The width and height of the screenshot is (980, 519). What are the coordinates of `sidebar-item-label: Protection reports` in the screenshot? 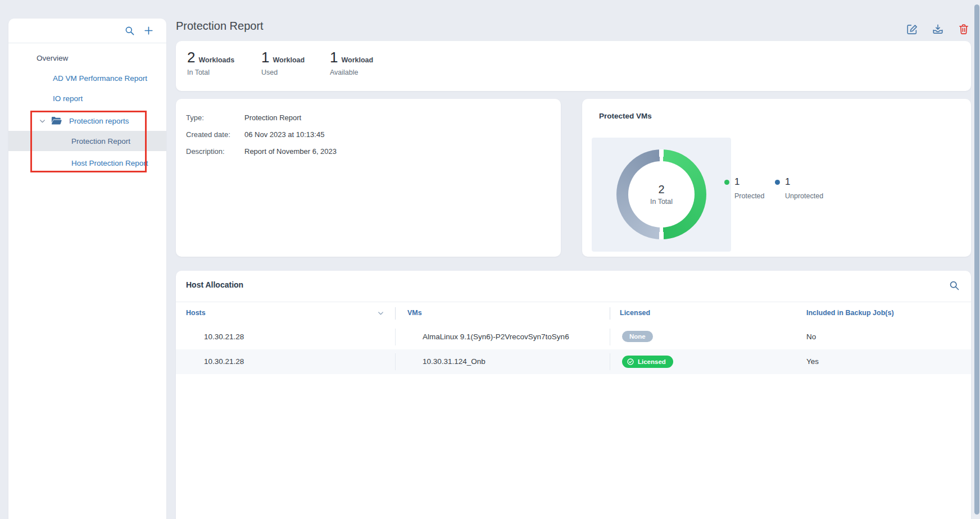 It's located at (99, 121).